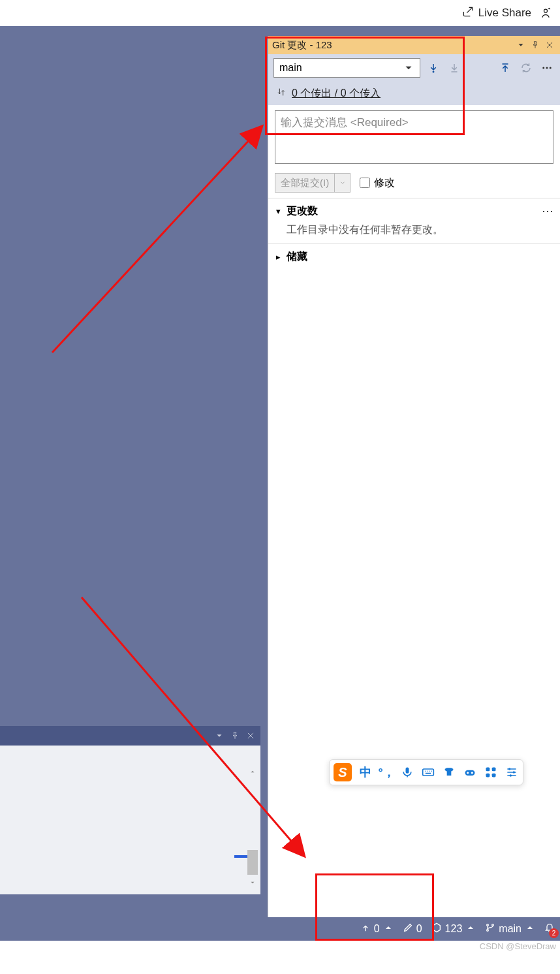  What do you see at coordinates (414, 234) in the screenshot?
I see `changes-empty-text: 工作目录中没有任何非暂存更改。` at bounding box center [414, 234].